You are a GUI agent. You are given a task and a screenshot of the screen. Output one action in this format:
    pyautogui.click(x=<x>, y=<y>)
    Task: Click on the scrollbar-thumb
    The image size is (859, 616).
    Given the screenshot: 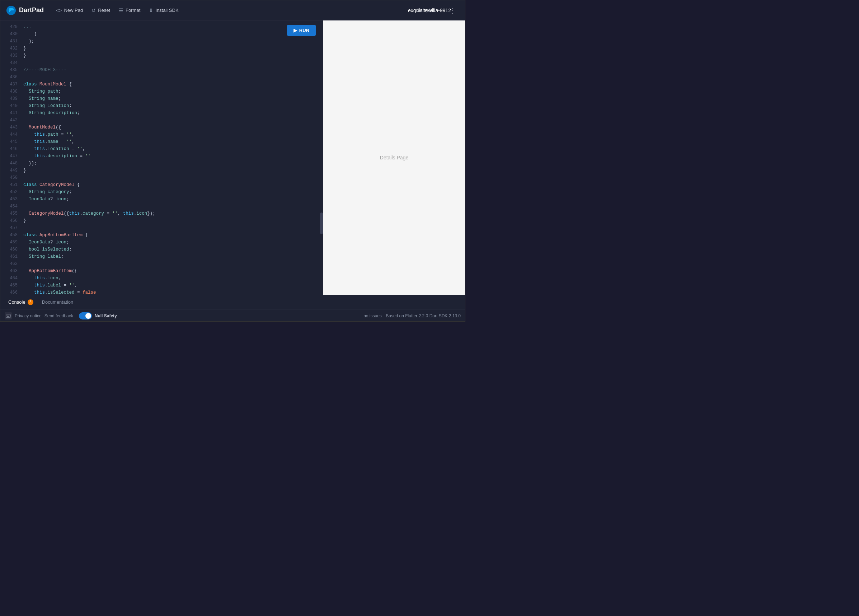 What is the action you would take?
    pyautogui.click(x=322, y=224)
    